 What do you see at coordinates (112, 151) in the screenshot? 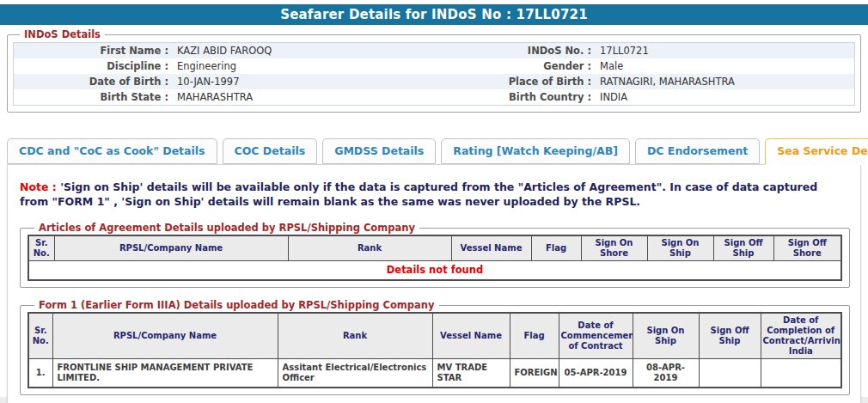
I see `tab-cdc-coc-as-cook-details: CDC and "CoC as Cook" Details` at bounding box center [112, 151].